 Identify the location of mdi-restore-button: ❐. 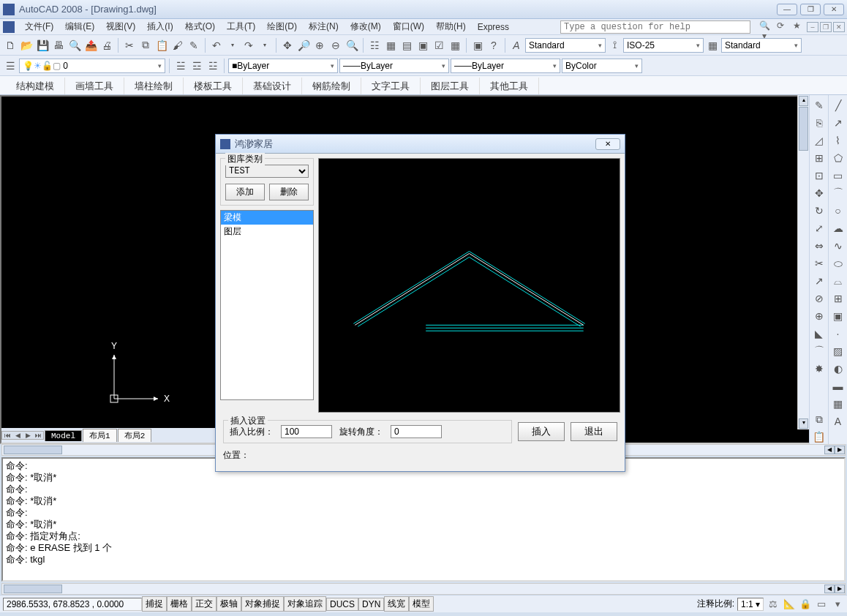
(826, 27).